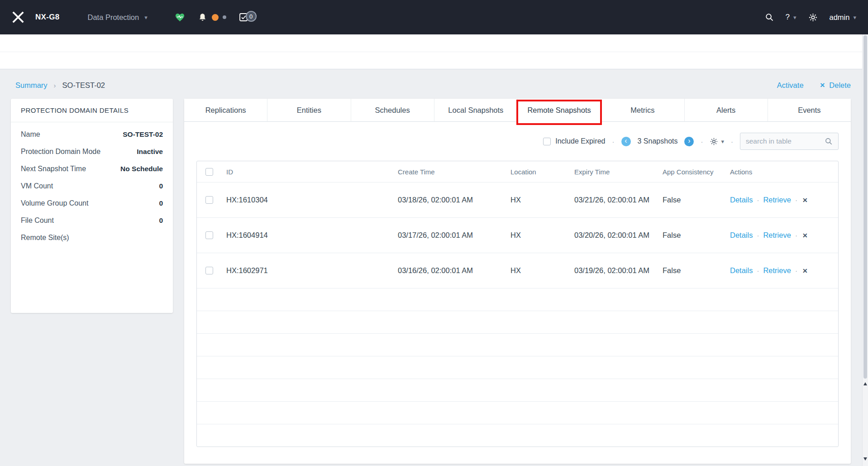  I want to click on detail-row-next-snapshot: Next Snapshot Time No Schedule, so click(92, 169).